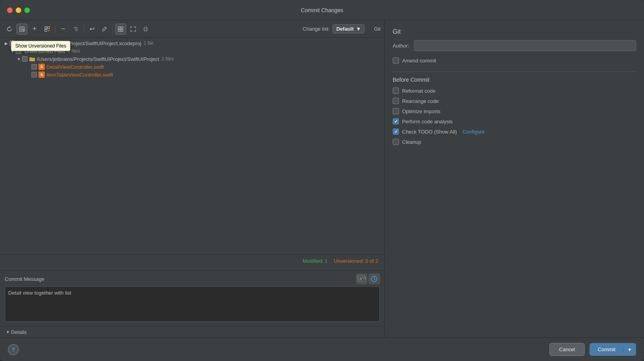  Describe the element at coordinates (412, 142) in the screenshot. I see `cleanup-label: Cleanup` at that location.